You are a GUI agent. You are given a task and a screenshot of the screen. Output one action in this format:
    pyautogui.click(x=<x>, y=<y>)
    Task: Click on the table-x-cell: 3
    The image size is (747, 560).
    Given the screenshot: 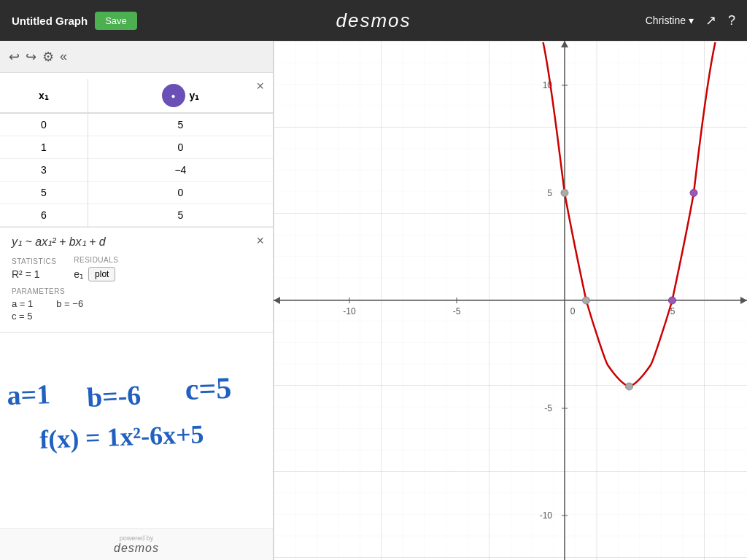 What is the action you would take?
    pyautogui.click(x=44, y=171)
    